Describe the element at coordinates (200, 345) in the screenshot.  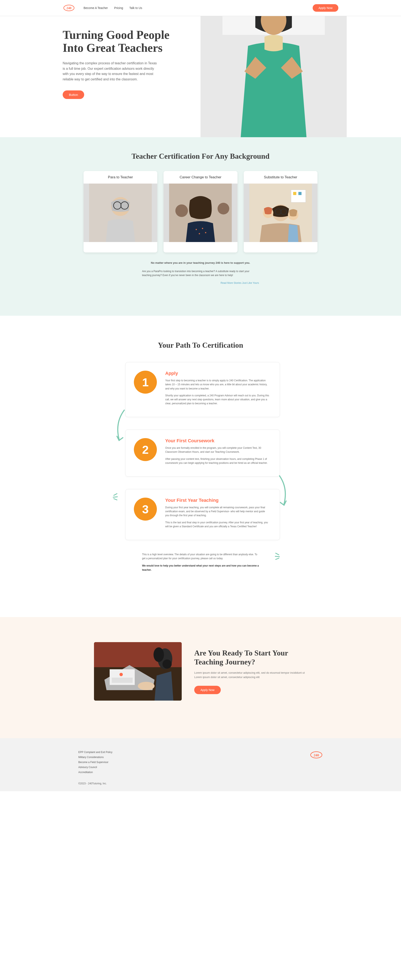
I see `path-title: Your Path To Certification` at that location.